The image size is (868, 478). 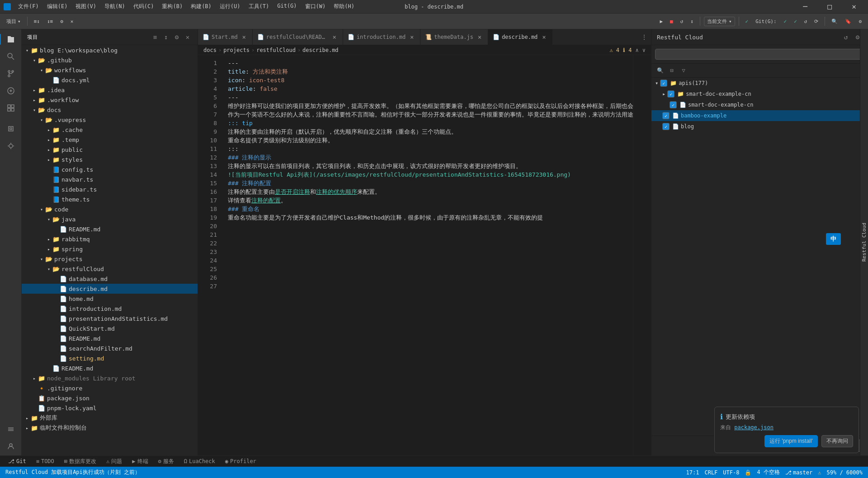 I want to click on notification-dismiss-button: 不再询问, so click(x=837, y=441).